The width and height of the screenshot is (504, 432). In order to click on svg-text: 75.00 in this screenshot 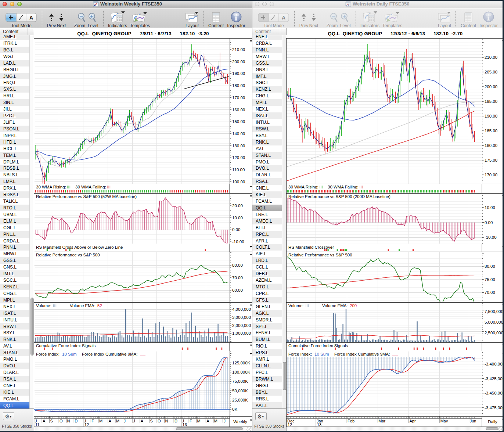, I will do `click(490, 280)`.